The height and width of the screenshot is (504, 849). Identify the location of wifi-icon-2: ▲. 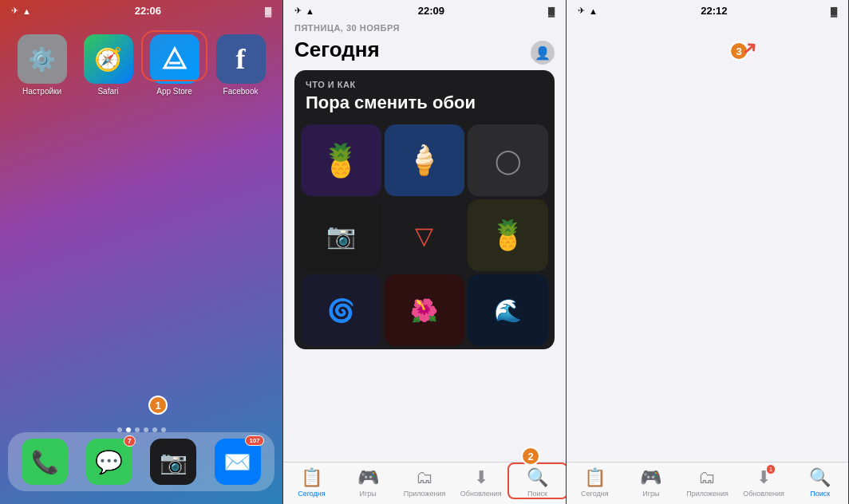
(310, 11).